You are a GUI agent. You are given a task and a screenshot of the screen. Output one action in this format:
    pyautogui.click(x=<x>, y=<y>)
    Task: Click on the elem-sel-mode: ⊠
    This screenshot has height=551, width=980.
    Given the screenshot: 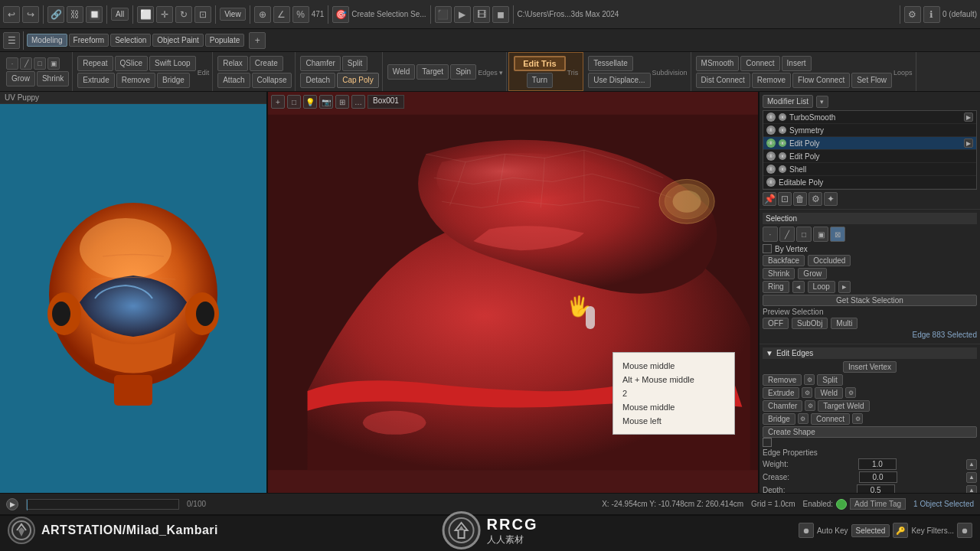 What is the action you would take?
    pyautogui.click(x=838, y=234)
    